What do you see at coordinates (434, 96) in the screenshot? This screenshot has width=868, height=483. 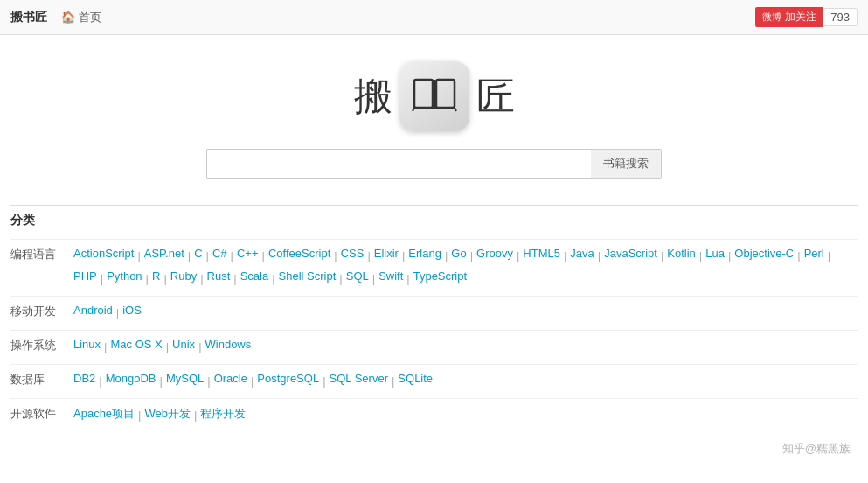 I see `logo-icon` at bounding box center [434, 96].